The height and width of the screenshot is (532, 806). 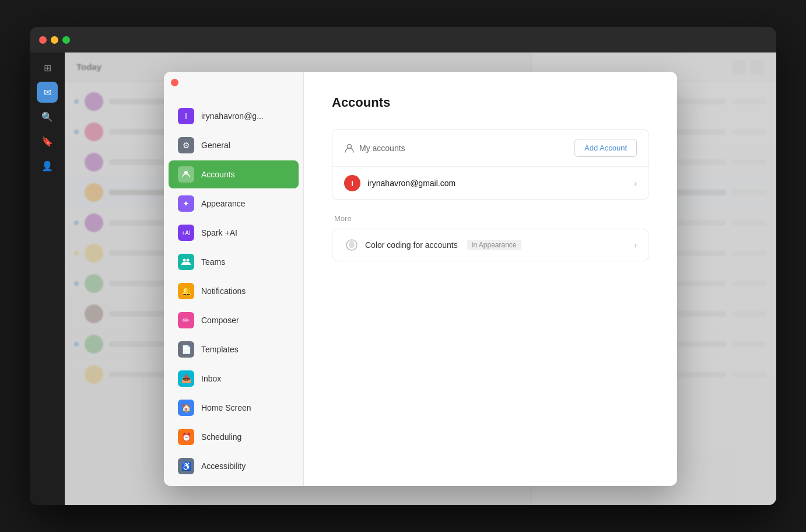 I want to click on accessibility-icon: ♿, so click(x=186, y=466).